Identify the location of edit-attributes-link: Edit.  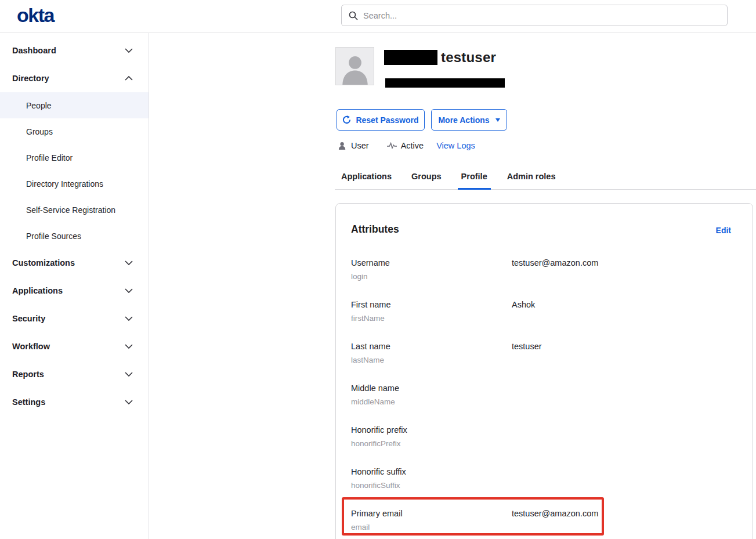
(724, 230).